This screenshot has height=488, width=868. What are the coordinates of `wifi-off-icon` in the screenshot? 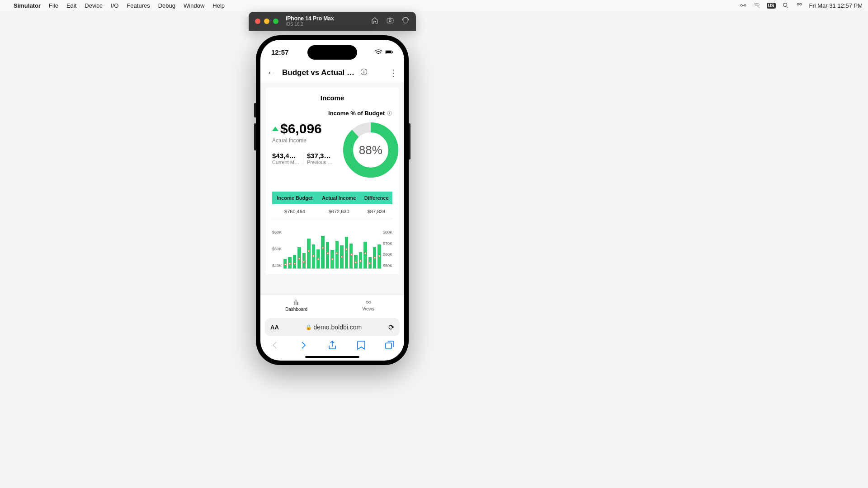 It's located at (757, 5).